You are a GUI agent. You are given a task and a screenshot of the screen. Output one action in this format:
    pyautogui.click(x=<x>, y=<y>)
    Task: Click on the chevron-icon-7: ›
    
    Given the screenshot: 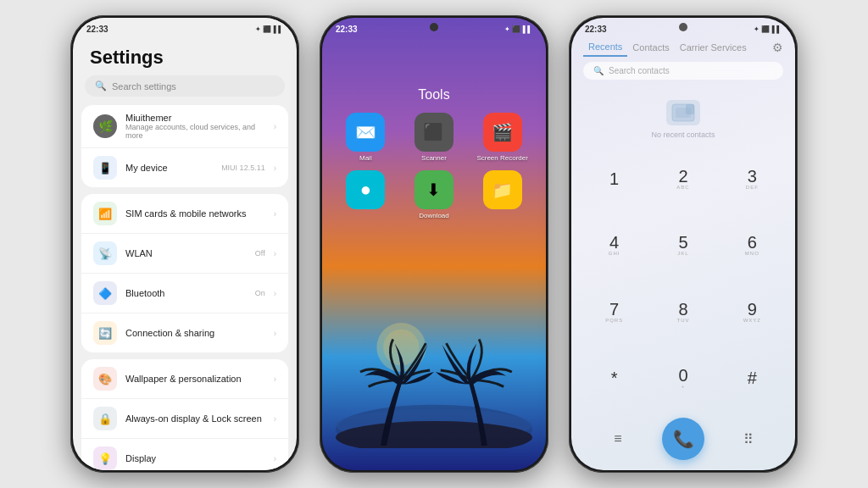 What is the action you would take?
    pyautogui.click(x=275, y=380)
    